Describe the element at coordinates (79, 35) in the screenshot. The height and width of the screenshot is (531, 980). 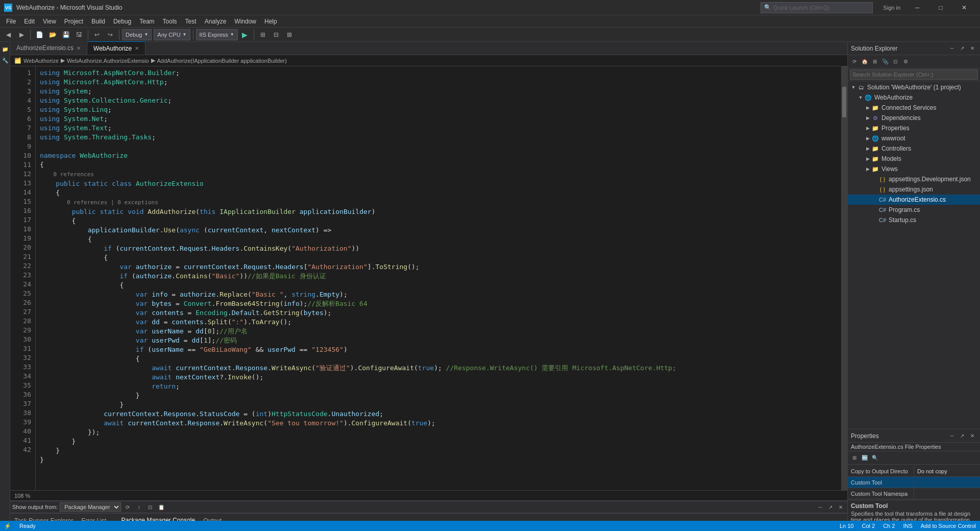
I see `tb-save-all-btn: 🖫` at that location.